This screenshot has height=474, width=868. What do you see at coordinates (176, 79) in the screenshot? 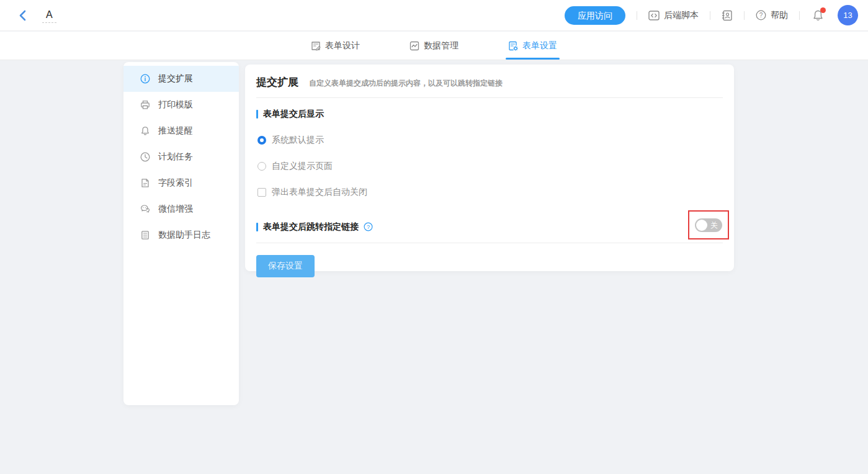
I see `sidebar-item-label: 提交扩展` at bounding box center [176, 79].